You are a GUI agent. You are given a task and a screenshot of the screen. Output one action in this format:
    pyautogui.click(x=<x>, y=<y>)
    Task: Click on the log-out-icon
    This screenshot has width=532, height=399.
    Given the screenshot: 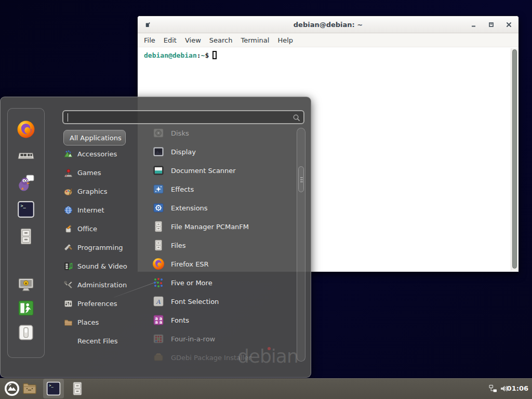 What is the action you would take?
    pyautogui.click(x=26, y=308)
    